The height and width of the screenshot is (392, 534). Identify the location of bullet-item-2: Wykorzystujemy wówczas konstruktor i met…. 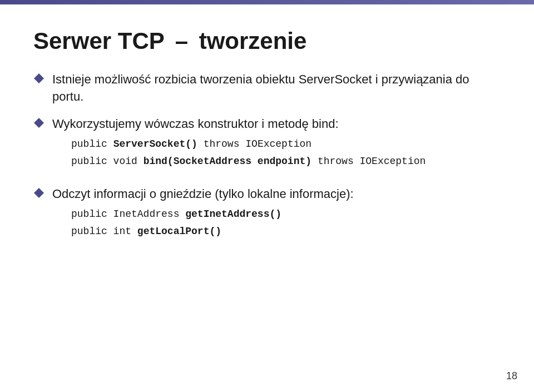
(267, 146).